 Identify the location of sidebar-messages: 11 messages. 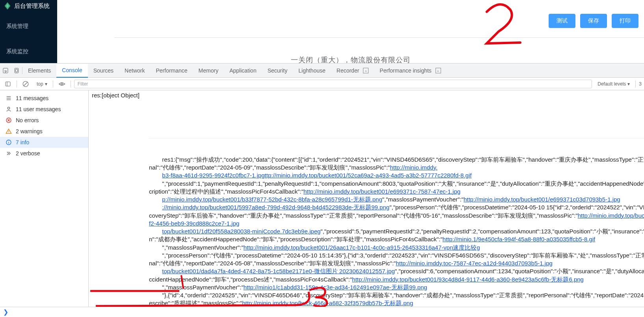
(44, 98).